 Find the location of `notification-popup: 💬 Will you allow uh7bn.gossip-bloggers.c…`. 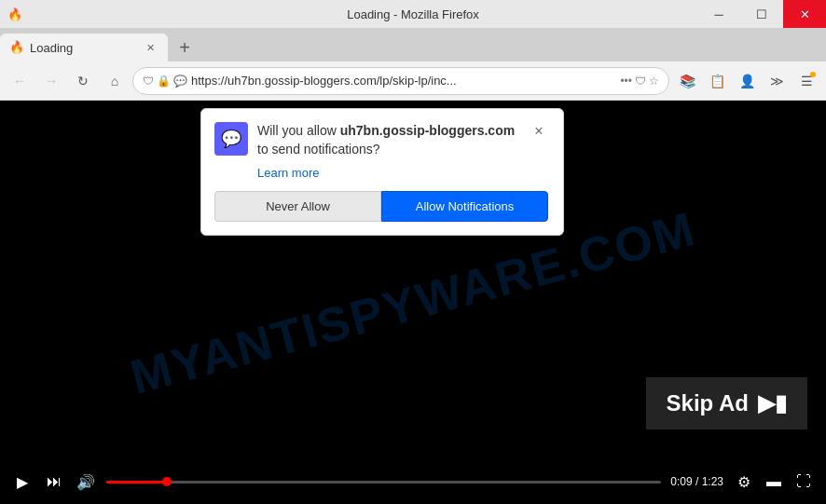

notification-popup: 💬 Will you allow uh7bn.gossip-bloggers.c… is located at coordinates (382, 171).